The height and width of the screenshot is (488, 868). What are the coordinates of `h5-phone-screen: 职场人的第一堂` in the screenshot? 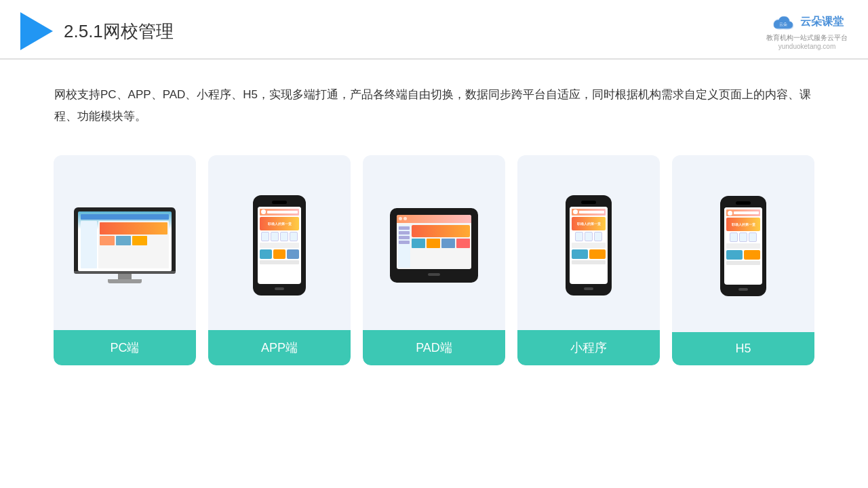 It's located at (743, 246).